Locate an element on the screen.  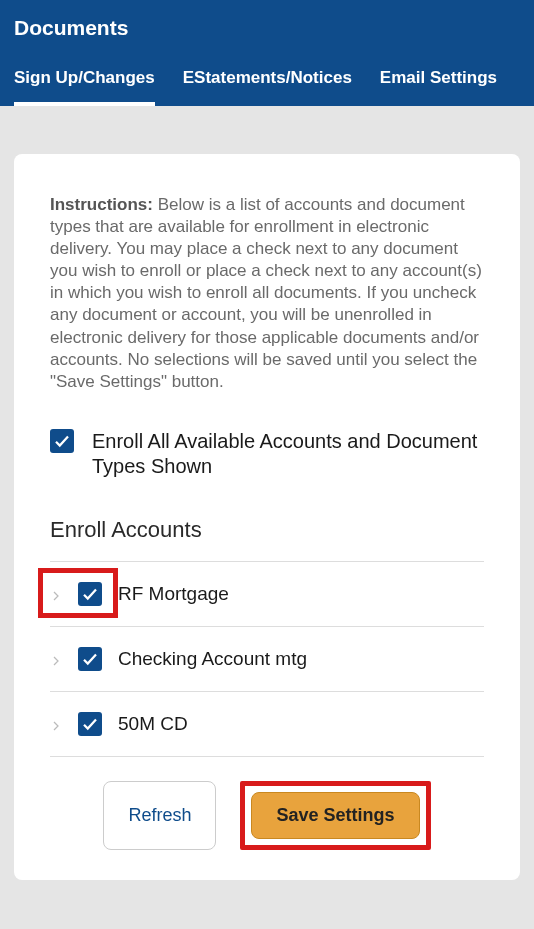
account-row-checking: Checking Account mtg is located at coordinates (267, 659).